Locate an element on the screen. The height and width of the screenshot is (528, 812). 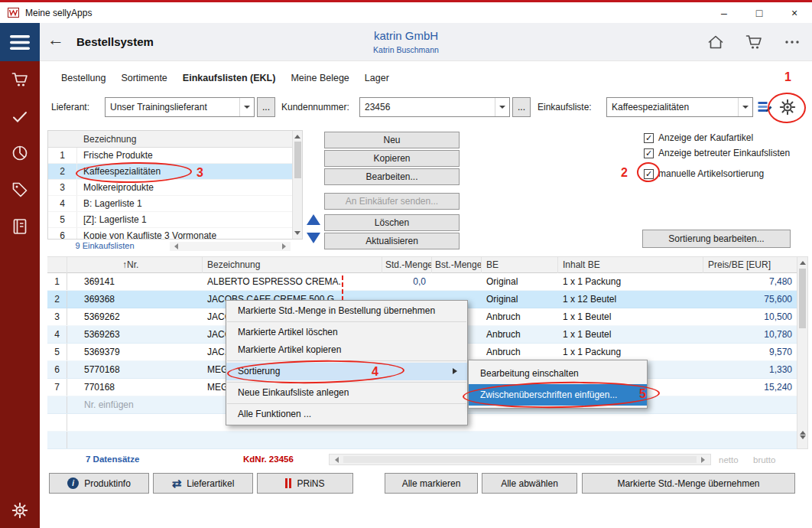
home-icon is located at coordinates (716, 42).